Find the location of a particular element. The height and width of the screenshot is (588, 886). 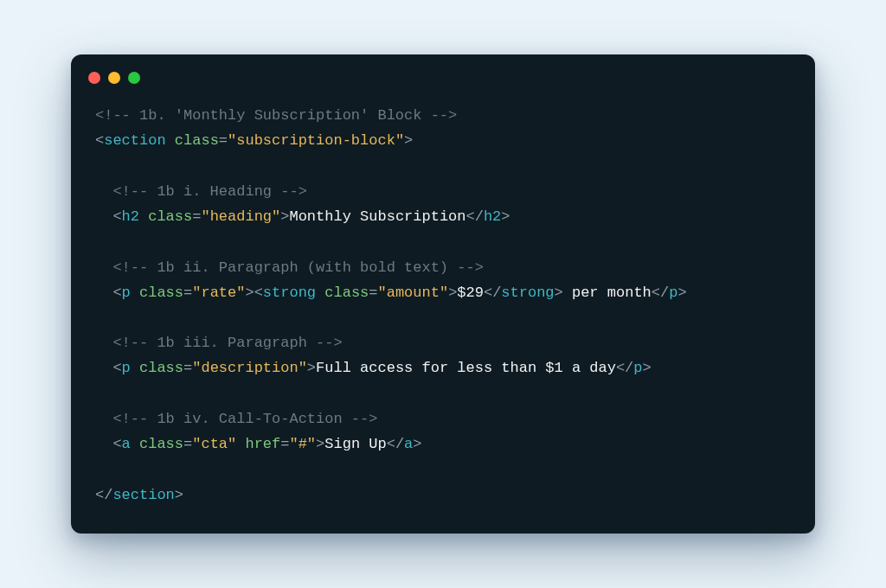

traffic-light-minimize-icon is located at coordinates (114, 78).